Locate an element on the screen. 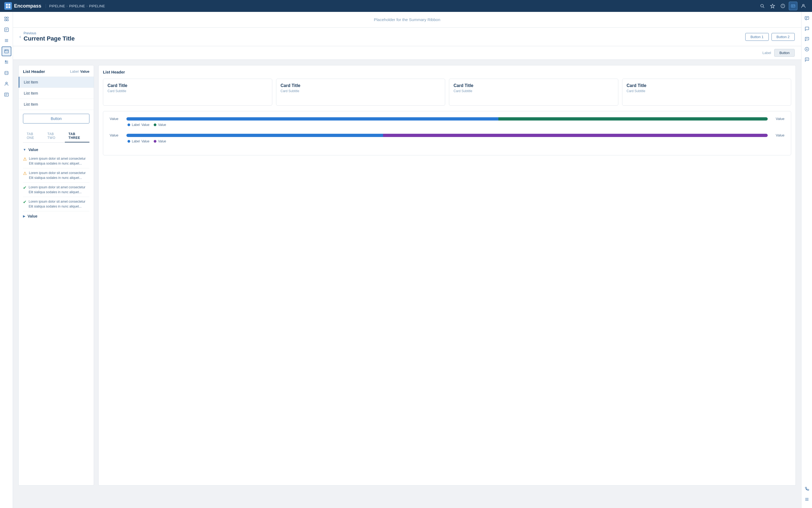 This screenshot has width=812, height=508. help-icon: ? is located at coordinates (783, 6).